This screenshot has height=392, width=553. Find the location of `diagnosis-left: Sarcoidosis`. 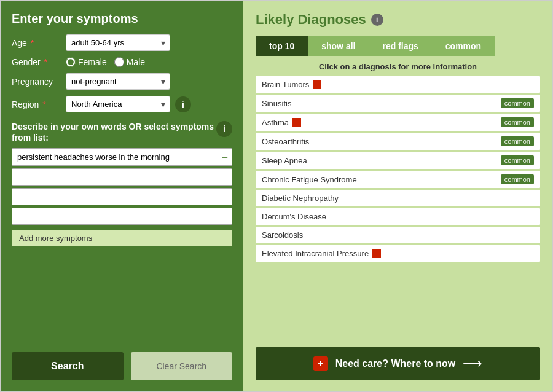

diagnosis-left: Sarcoidosis is located at coordinates (283, 235).